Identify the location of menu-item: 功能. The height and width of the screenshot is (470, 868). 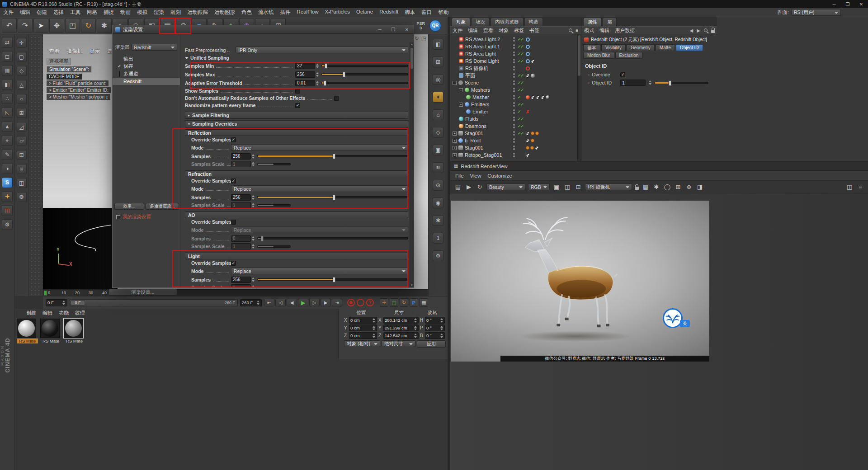
(64, 313).